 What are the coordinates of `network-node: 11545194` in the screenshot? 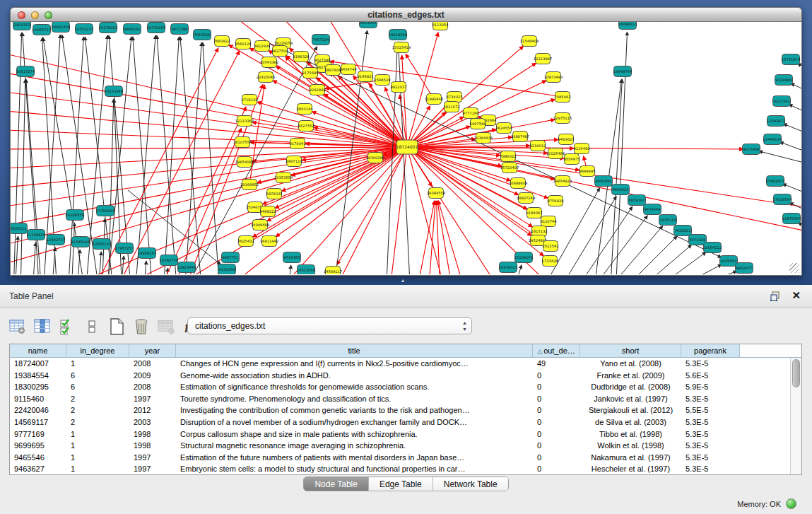 It's located at (81, 242).